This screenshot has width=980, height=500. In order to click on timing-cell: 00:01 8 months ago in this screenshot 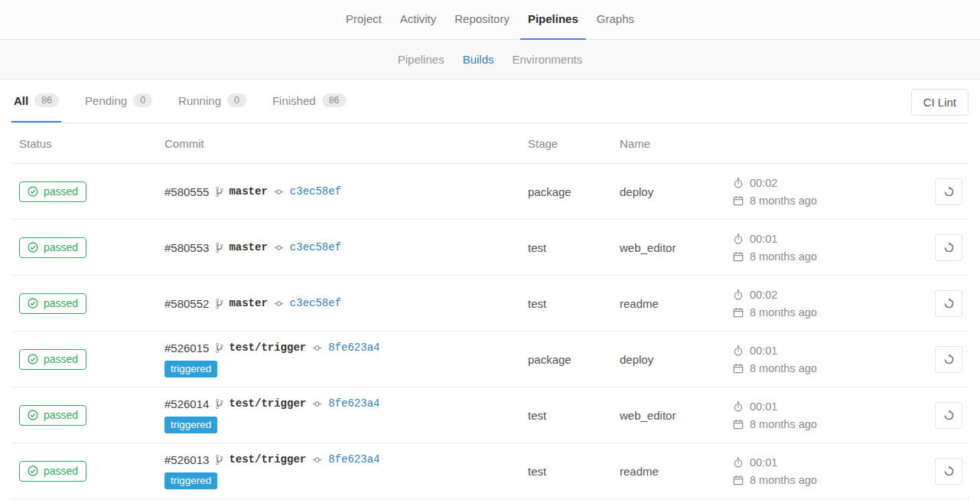, I will do `click(834, 415)`.